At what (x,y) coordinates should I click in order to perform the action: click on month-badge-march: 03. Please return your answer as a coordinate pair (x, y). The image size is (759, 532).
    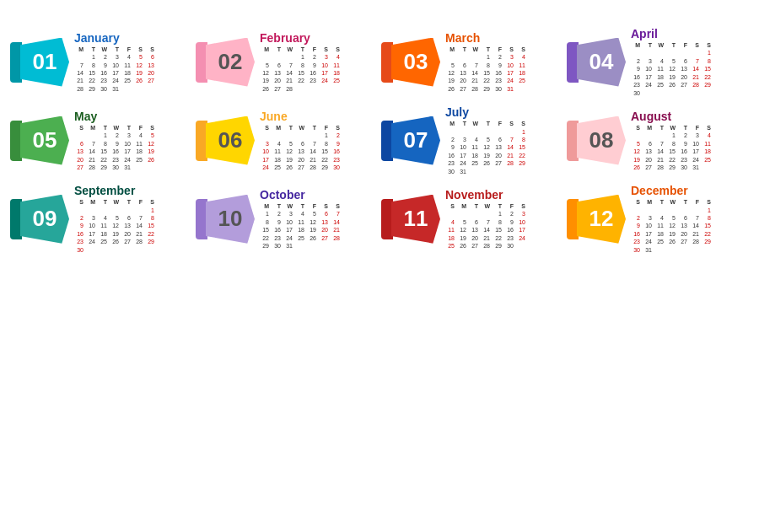
    Looking at the image, I should click on (416, 62).